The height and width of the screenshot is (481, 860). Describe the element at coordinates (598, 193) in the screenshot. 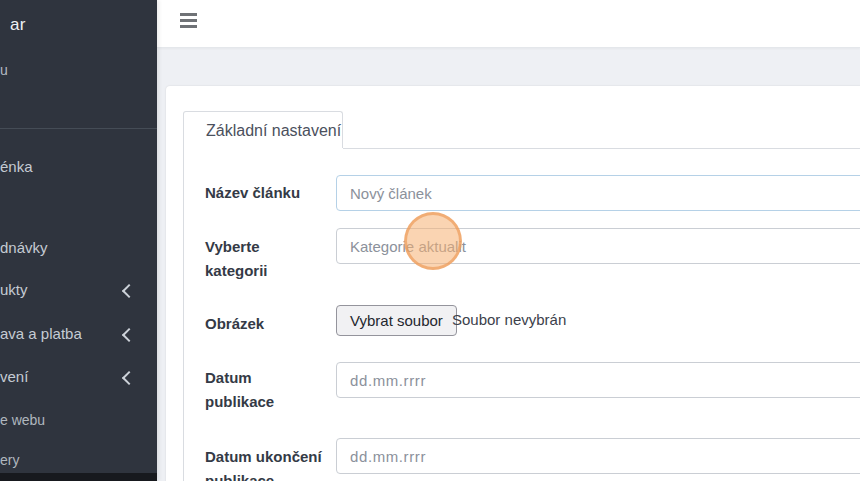

I see `nazev-clanku-input` at that location.